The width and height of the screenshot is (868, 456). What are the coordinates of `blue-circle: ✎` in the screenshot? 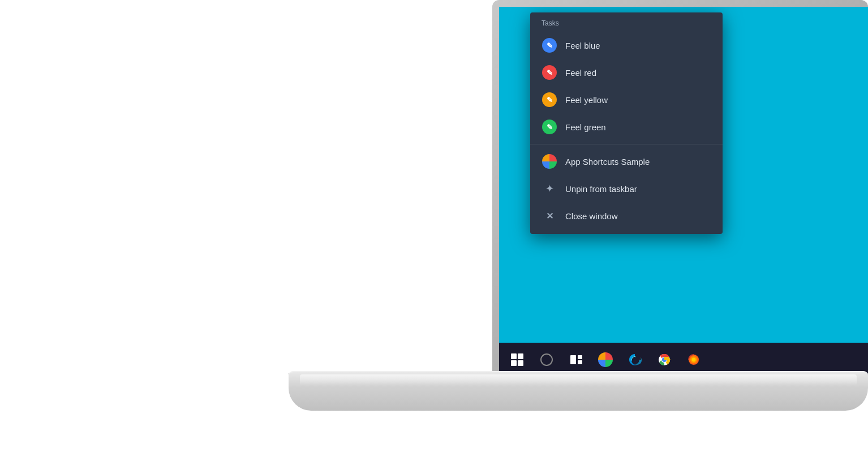 It's located at (549, 45).